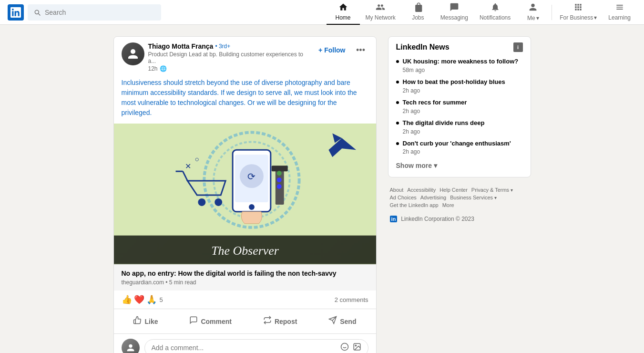  What do you see at coordinates (322, 12) in the screenshot?
I see `navbar: Home My Network Jobs Messaging Notificat…` at bounding box center [322, 12].